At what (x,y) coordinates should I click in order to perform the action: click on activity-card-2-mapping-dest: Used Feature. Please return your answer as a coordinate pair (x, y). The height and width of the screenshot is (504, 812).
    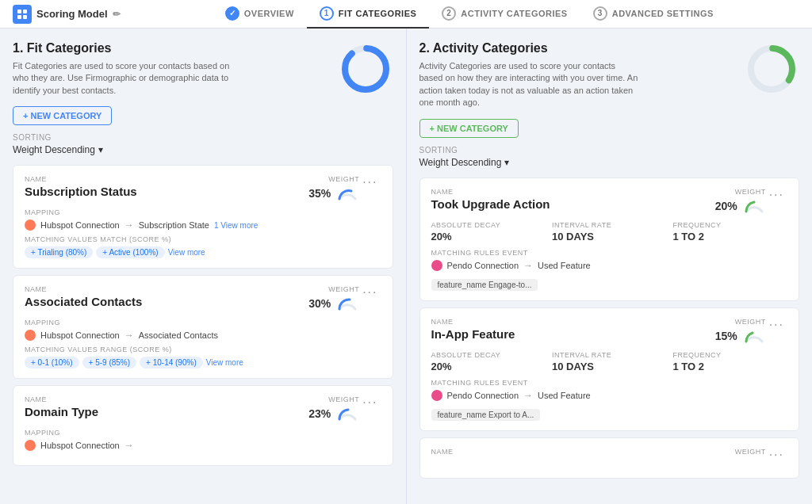
    Looking at the image, I should click on (565, 395).